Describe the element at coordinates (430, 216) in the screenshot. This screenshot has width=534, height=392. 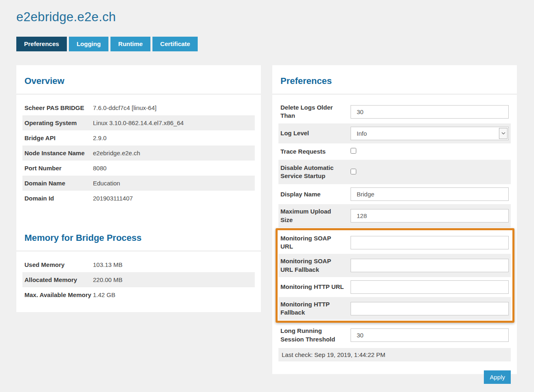
I see `maximum-upload-size-input` at that location.